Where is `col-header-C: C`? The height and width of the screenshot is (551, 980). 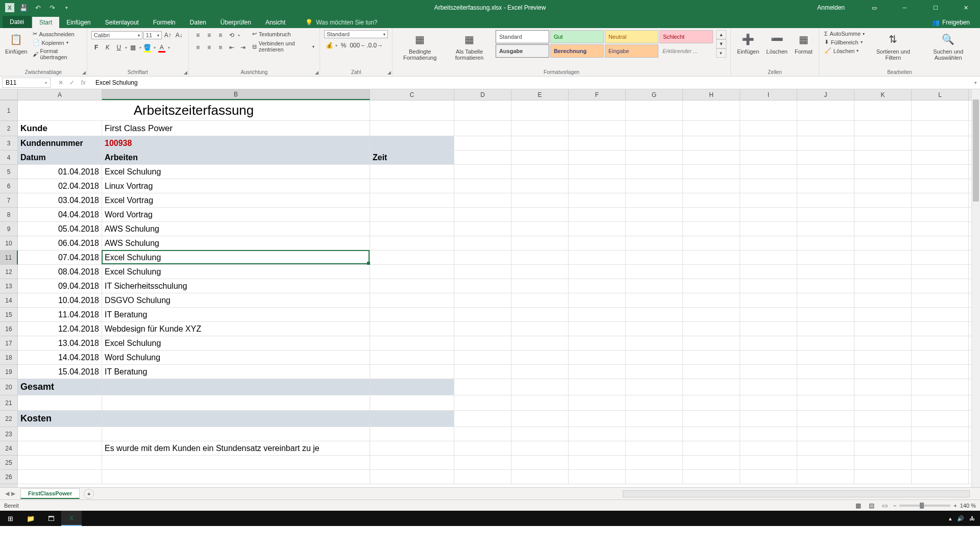
col-header-C: C is located at coordinates (412, 95).